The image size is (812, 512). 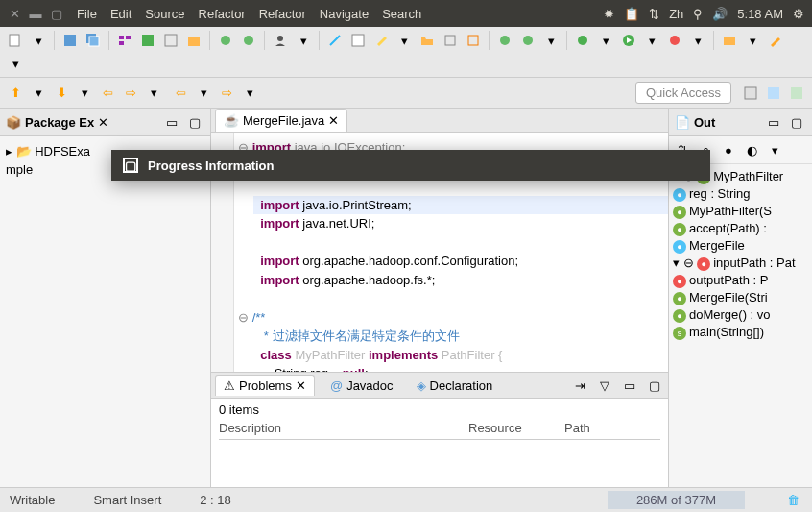 What do you see at coordinates (172, 122) in the screenshot?
I see `minimize-view-icon: ▭` at bounding box center [172, 122].